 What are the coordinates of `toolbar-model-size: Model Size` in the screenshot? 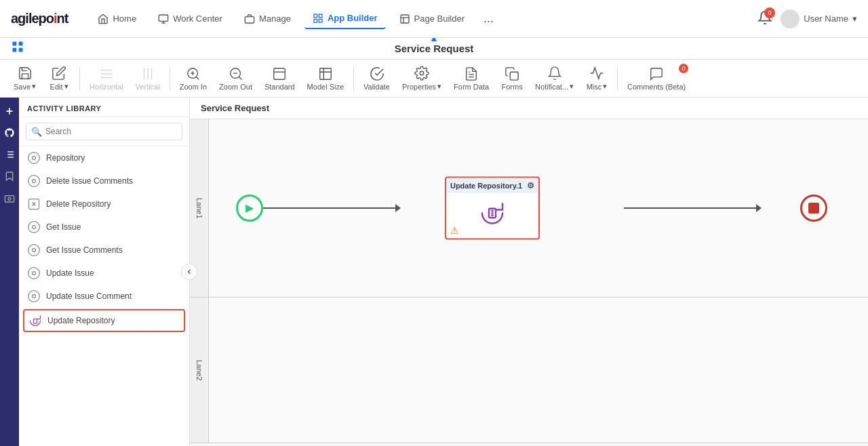 It's located at (326, 79).